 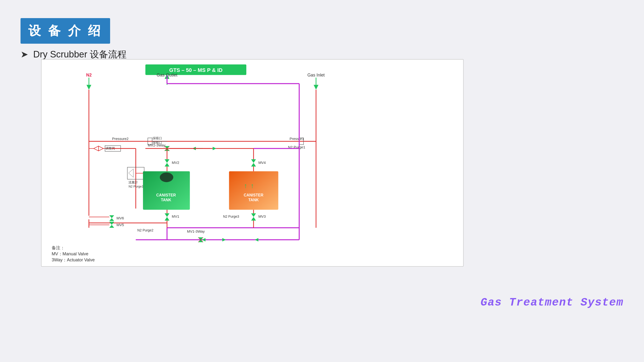 I want to click on mv4-label: MV4, so click(x=262, y=162).